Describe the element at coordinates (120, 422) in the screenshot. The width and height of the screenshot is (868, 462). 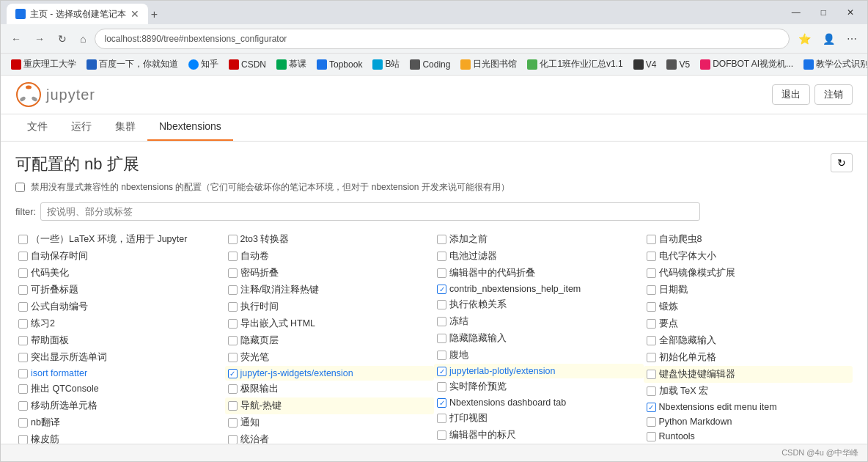
I see `ext-nbtranslate: nb翻译` at that location.